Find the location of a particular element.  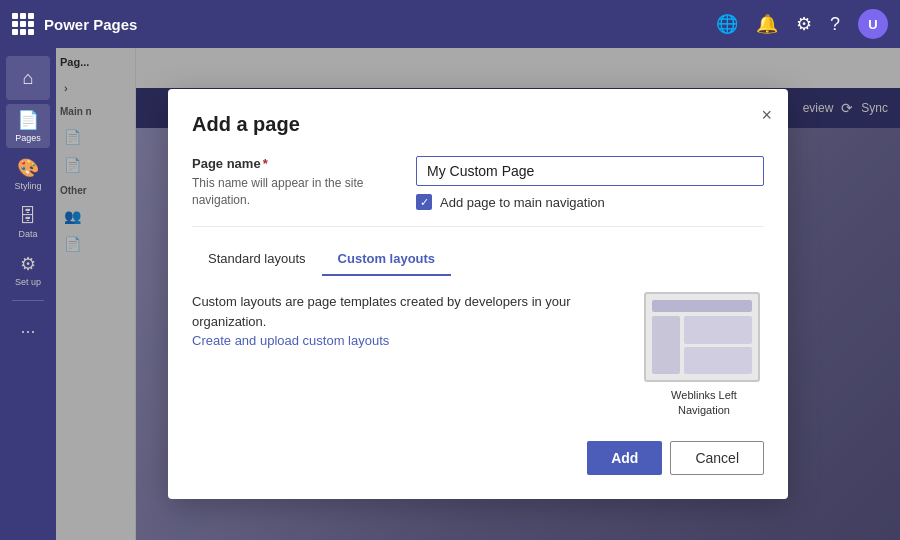

setup-icon: ⚙ is located at coordinates (28, 264).